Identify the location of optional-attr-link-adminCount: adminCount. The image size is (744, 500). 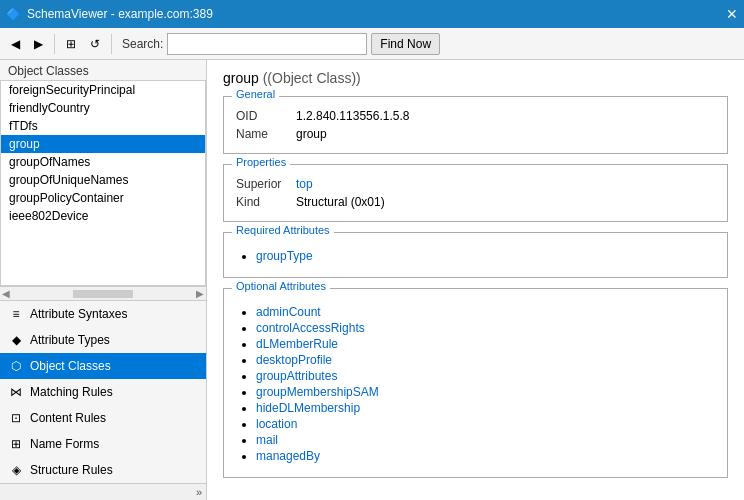
(288, 312).